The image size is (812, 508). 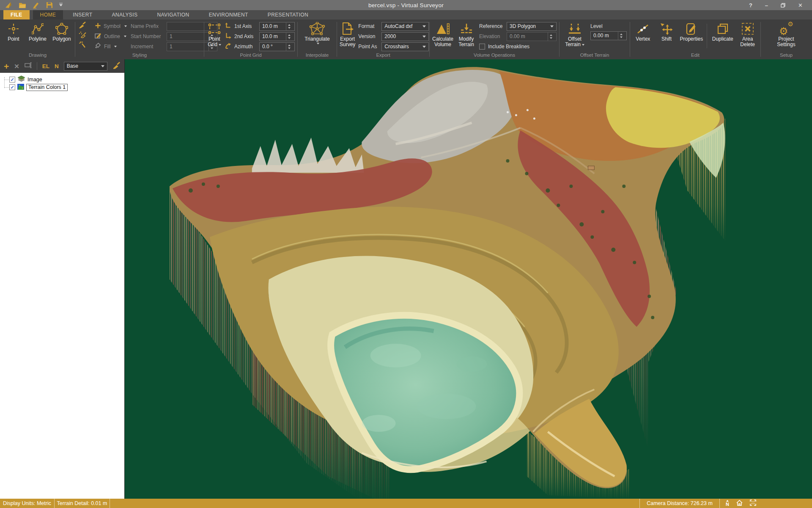 I want to click on axis2-icon, so click(x=228, y=36).